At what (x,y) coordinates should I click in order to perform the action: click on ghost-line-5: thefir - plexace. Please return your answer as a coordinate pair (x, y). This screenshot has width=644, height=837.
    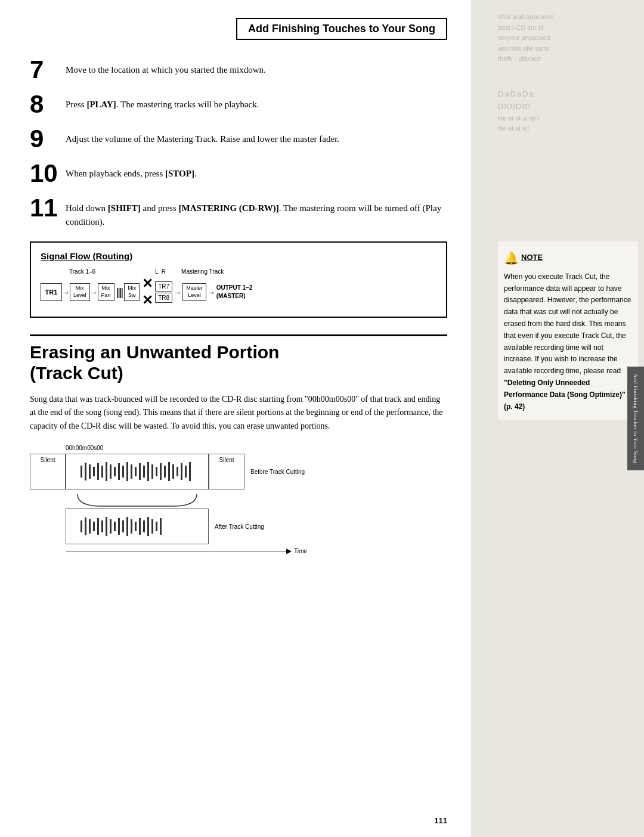
    Looking at the image, I should click on (568, 59).